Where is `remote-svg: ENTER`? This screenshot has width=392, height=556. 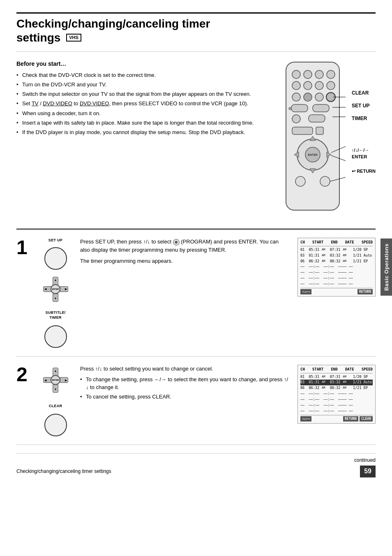 remote-svg: ENTER is located at coordinates (316, 138).